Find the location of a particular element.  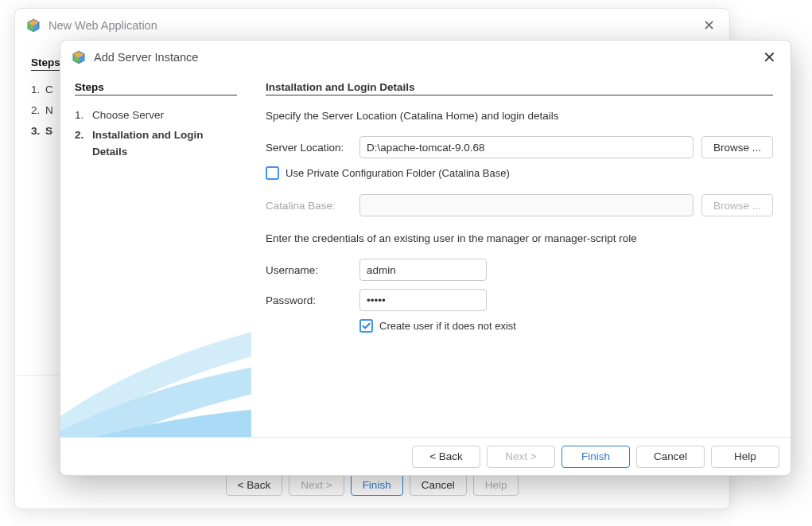

server-location-input is located at coordinates (526, 147).